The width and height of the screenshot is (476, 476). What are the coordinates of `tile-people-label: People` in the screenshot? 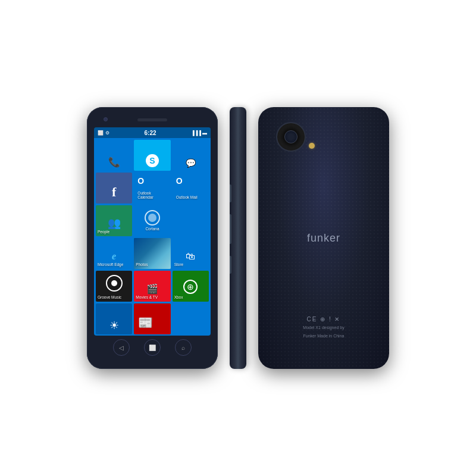 It's located at (114, 232).